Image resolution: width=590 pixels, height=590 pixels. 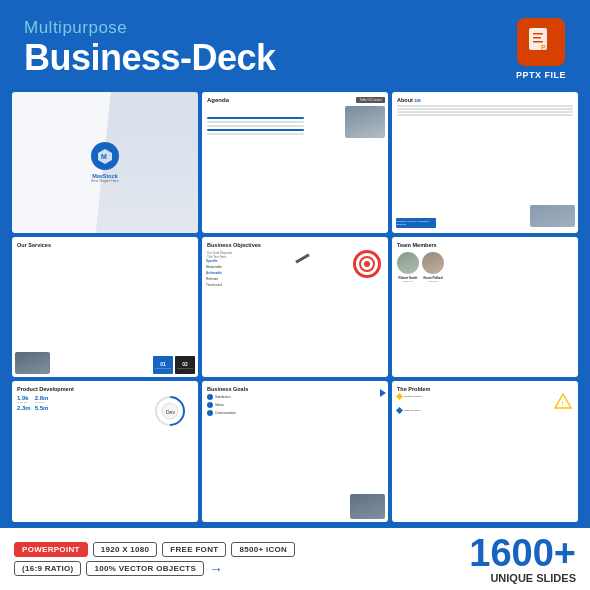 What do you see at coordinates (223, 397) in the screenshot?
I see `goal-text-1: Satisfaction` at bounding box center [223, 397].